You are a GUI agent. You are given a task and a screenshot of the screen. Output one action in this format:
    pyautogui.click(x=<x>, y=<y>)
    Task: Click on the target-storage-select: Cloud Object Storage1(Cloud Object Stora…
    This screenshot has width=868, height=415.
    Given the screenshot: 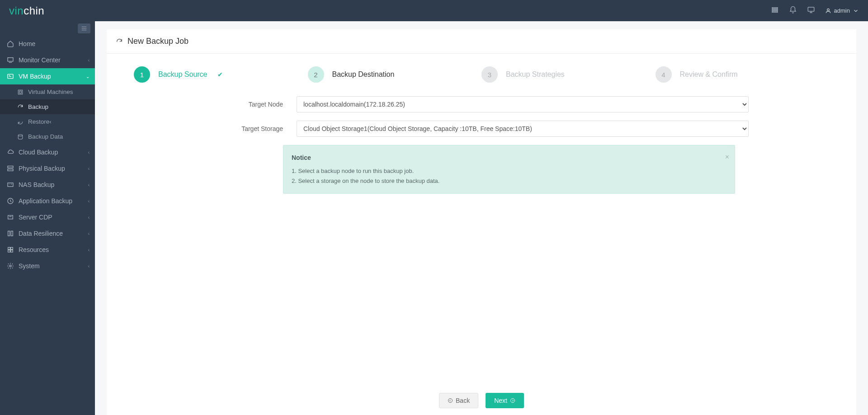 What is the action you would take?
    pyautogui.click(x=523, y=129)
    